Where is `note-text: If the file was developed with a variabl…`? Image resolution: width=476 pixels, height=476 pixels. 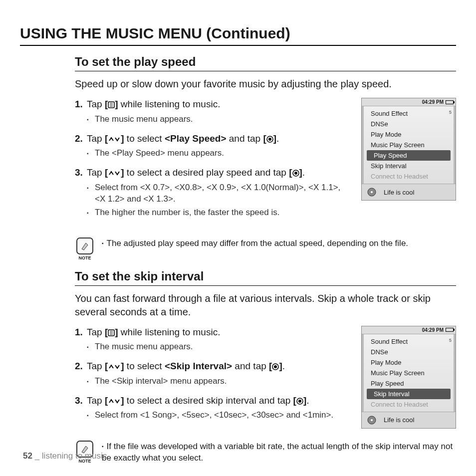 note-text: If the file was developed with a variabl… is located at coordinates (277, 452).